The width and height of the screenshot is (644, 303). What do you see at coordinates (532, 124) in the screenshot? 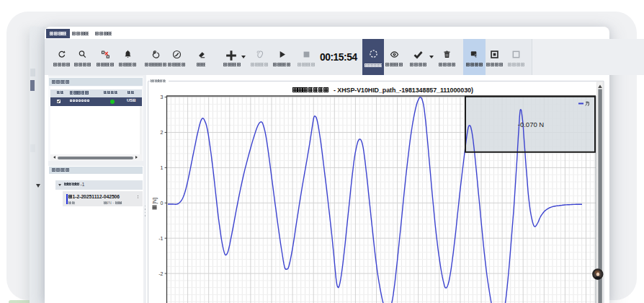
I see `svg-text: -0.070 N` at bounding box center [532, 124].